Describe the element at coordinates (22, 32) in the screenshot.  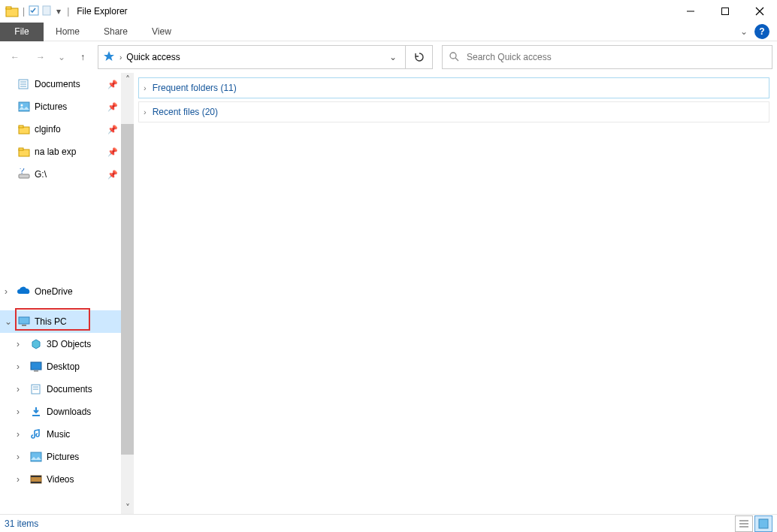
I see `file-tab: File` at that location.